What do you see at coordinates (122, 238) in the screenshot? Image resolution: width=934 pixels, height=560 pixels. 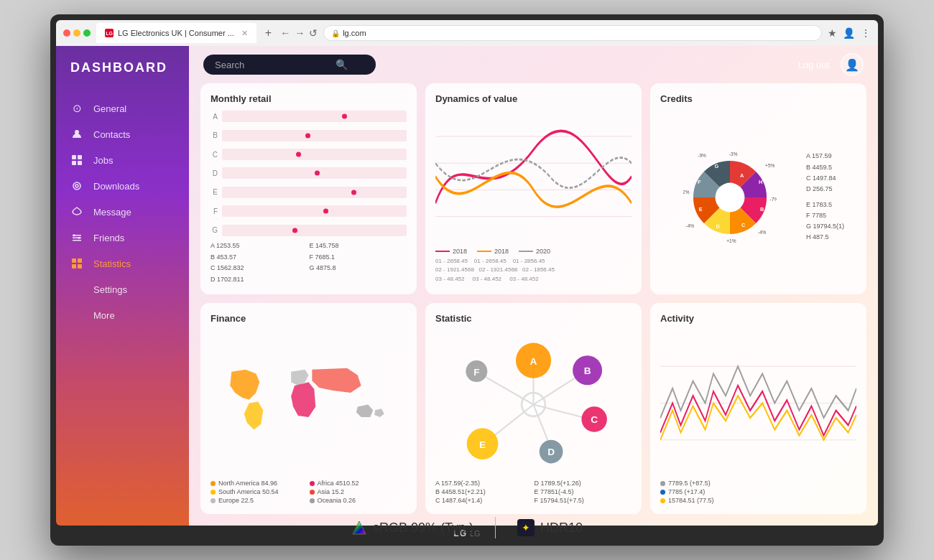 I see `sidebar-item-friends: Friends` at bounding box center [122, 238].